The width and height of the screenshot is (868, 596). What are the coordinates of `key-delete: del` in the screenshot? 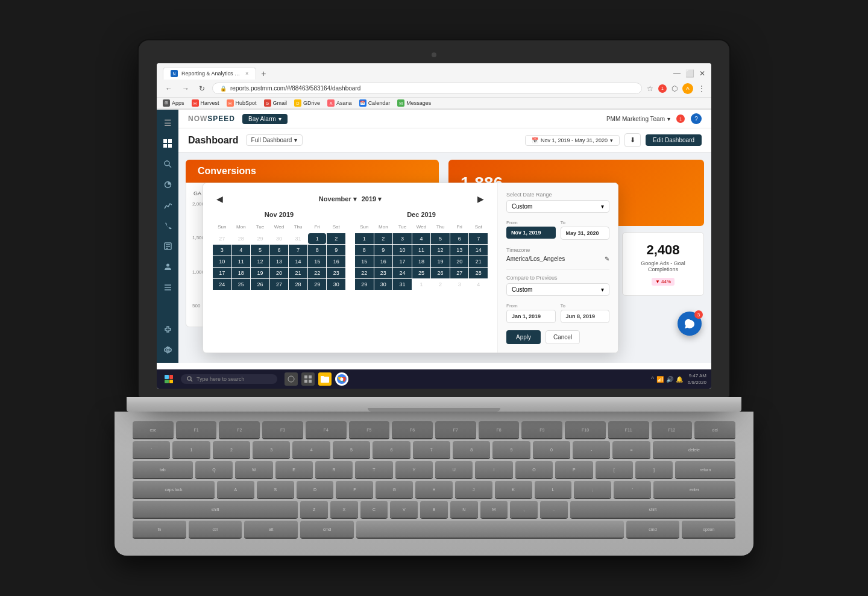 It's located at (715, 430).